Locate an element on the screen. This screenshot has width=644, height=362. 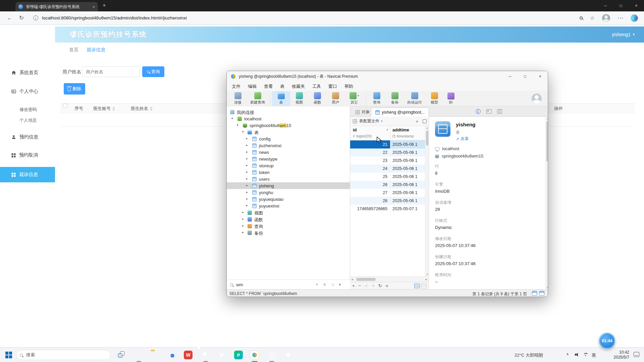
tree-table-jiuzhenxinxi: ▸jiuzhenxinxi is located at coordinates (288, 145).